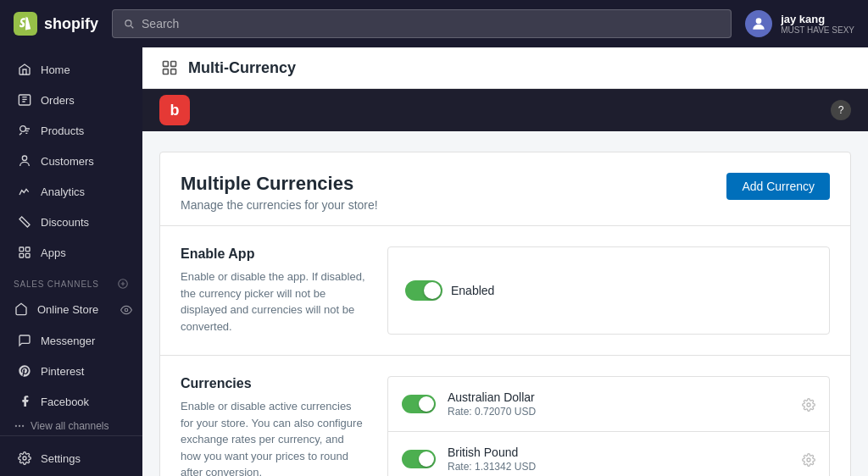  Describe the element at coordinates (609, 291) in the screenshot. I see `enable-app-right: Enabled` at that location.